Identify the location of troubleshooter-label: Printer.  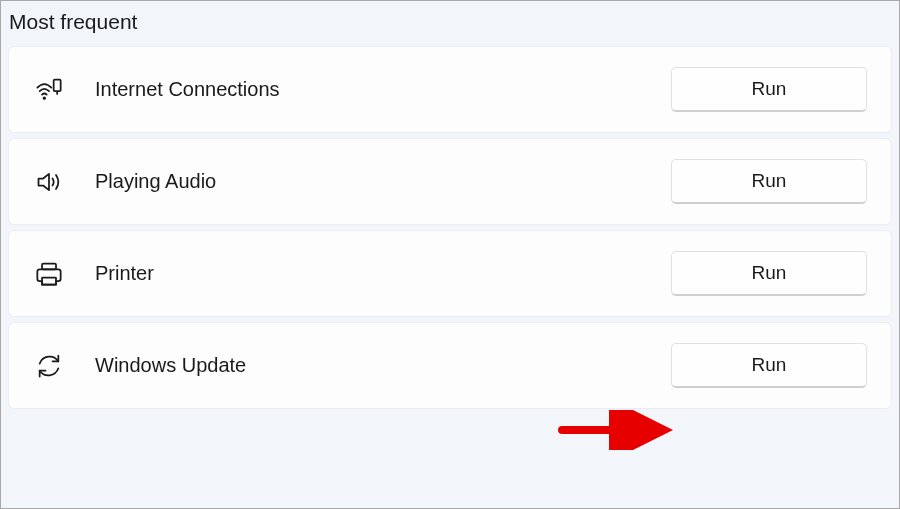
(124, 274).